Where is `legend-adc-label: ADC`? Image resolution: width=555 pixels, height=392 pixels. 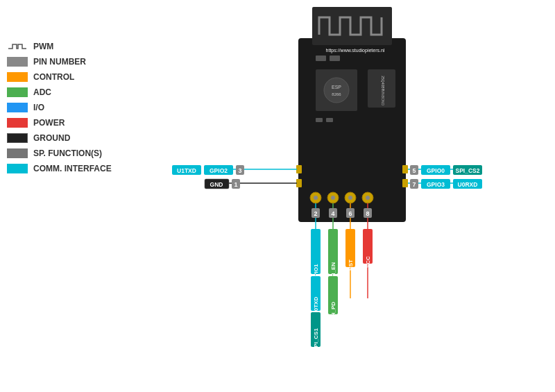 legend-adc-label: ADC is located at coordinates (42, 92).